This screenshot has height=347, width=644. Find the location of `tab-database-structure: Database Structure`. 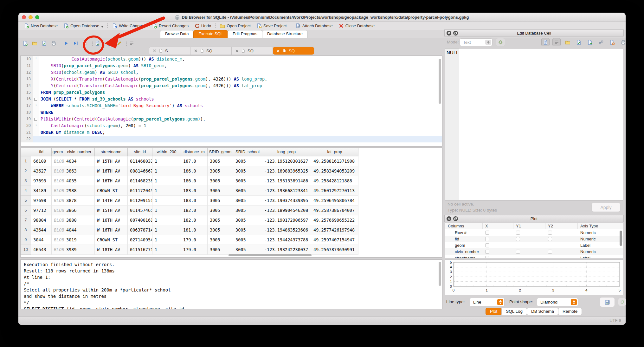

tab-database-structure: Database Structure is located at coordinates (285, 34).